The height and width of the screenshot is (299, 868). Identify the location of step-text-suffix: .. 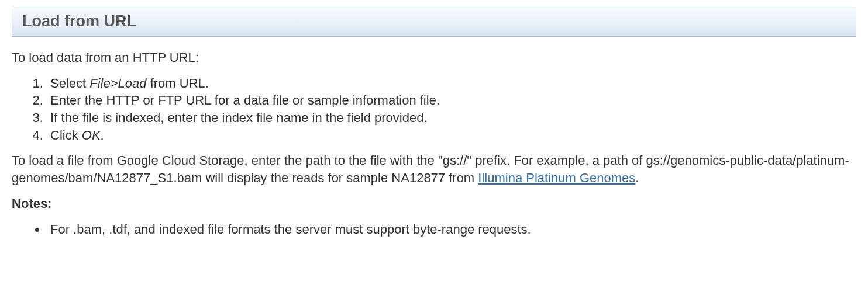
(102, 135).